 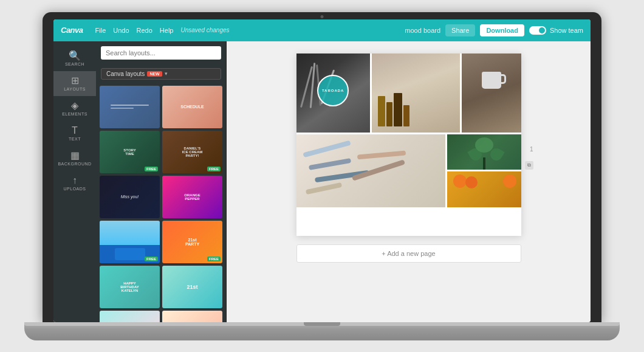 What do you see at coordinates (192, 107) in the screenshot?
I see `layout-thumb-2: SCHEDULE` at bounding box center [192, 107].